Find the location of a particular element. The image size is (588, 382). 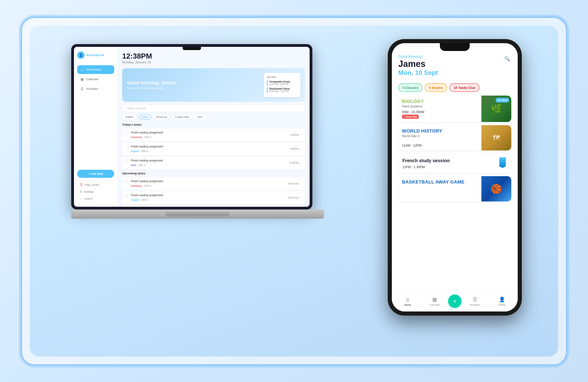

task-title-1: Finish reading assignment is located at coordinates (147, 132).